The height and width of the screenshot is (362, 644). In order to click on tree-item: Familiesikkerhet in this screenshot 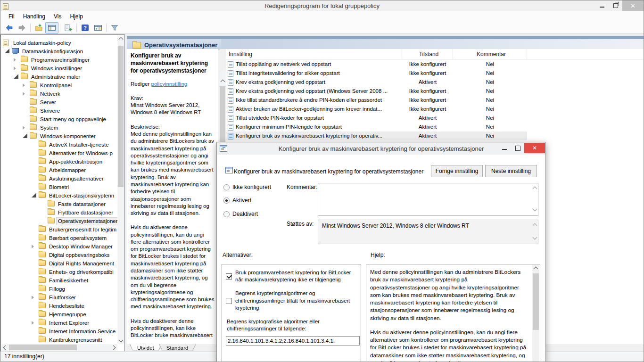, I will do `click(59, 280)`.